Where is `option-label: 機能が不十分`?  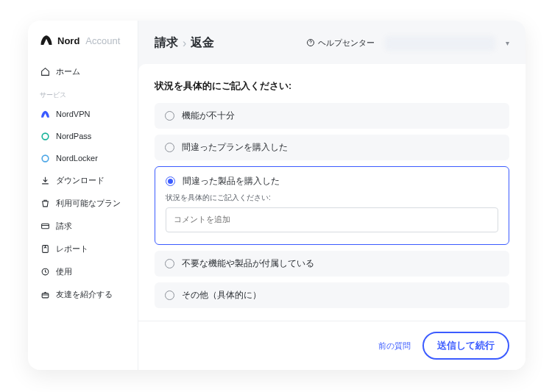
option-label: 機能が不十分 is located at coordinates (208, 116).